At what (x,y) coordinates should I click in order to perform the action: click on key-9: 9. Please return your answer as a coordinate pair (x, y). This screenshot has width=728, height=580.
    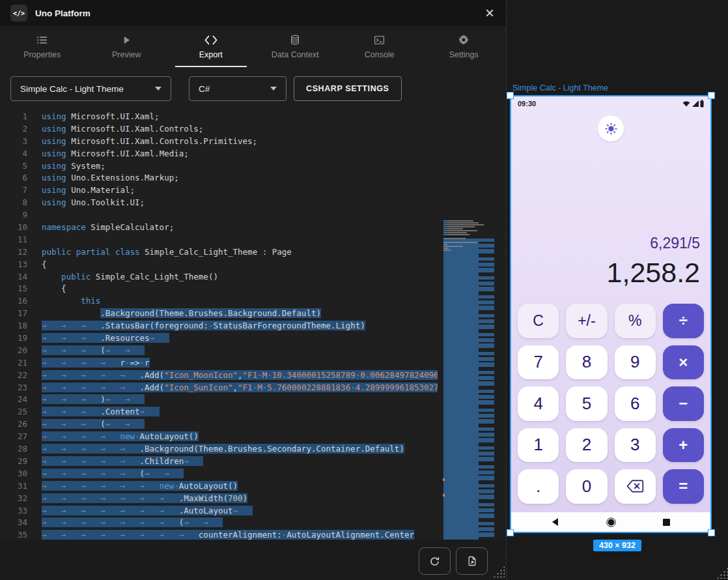
    Looking at the image, I should click on (636, 362).